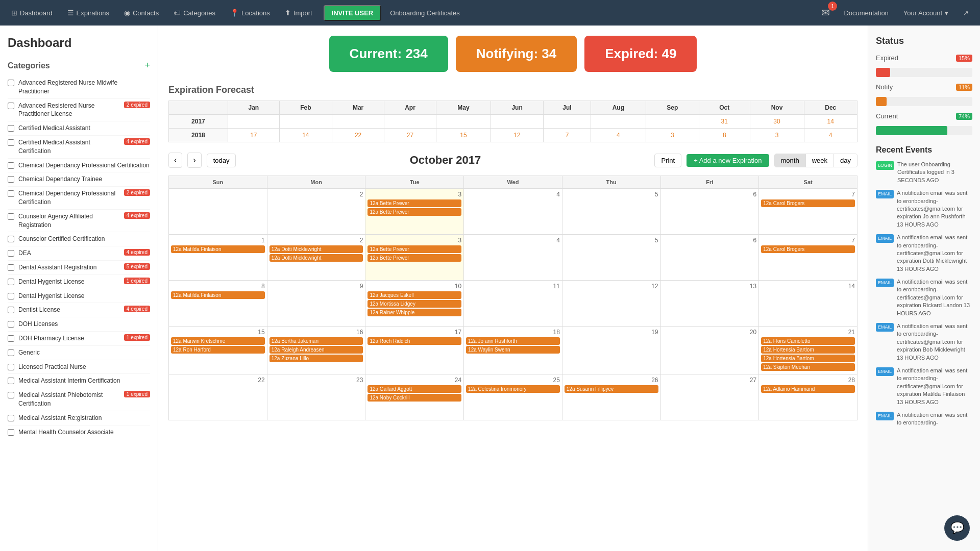 This screenshot has width=980, height=551. What do you see at coordinates (866, 13) in the screenshot?
I see `nav-item-documentation: Documentation` at bounding box center [866, 13].